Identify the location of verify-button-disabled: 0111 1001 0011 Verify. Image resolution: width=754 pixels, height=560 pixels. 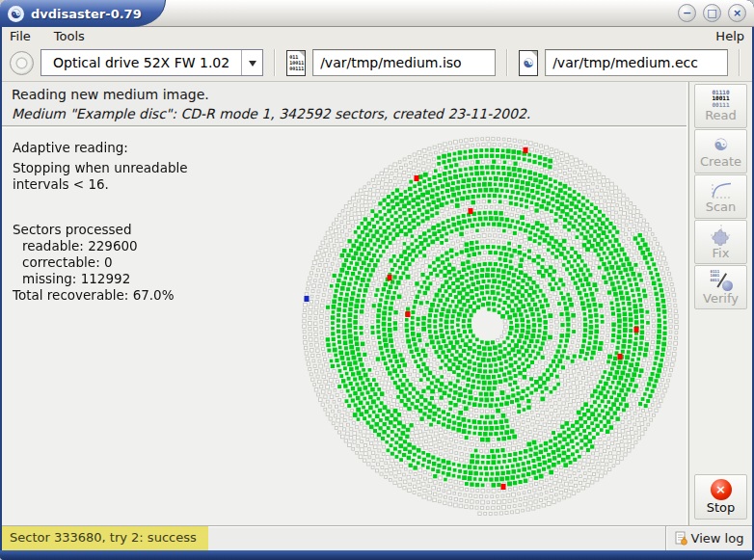
(721, 287).